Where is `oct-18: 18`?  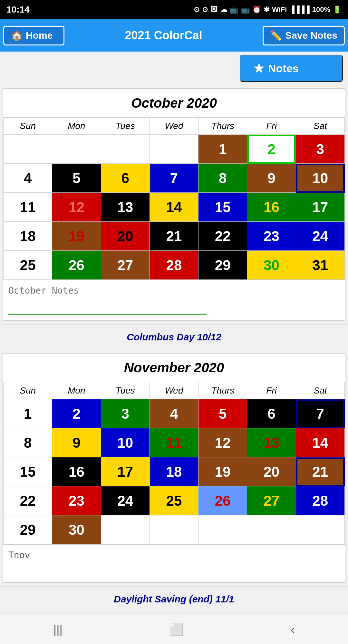
oct-18: 18 is located at coordinates (28, 236).